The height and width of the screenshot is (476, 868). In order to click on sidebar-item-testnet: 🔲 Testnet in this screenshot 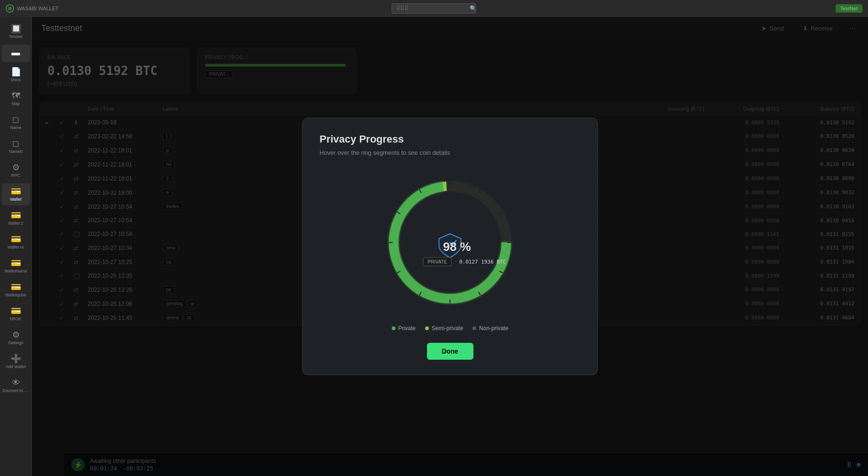, I will do `click(16, 32)`.